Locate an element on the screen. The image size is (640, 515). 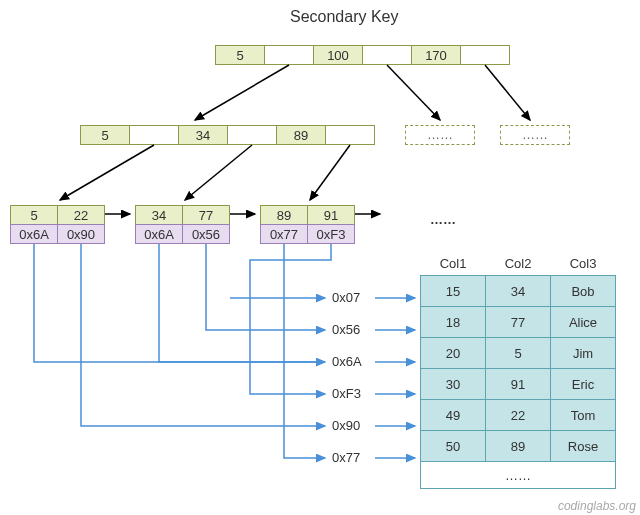
leaf3-addr-1: 0xF3 is located at coordinates (331, 234).